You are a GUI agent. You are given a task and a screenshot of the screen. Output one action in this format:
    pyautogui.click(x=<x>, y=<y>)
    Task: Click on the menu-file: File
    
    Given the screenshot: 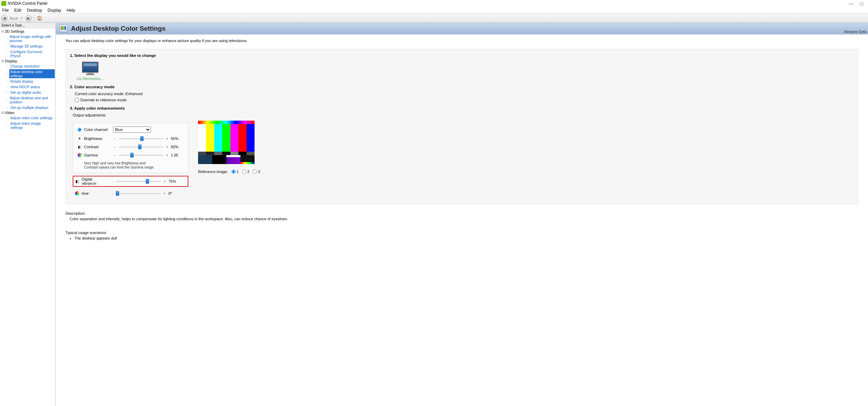 What is the action you would take?
    pyautogui.click(x=6, y=10)
    